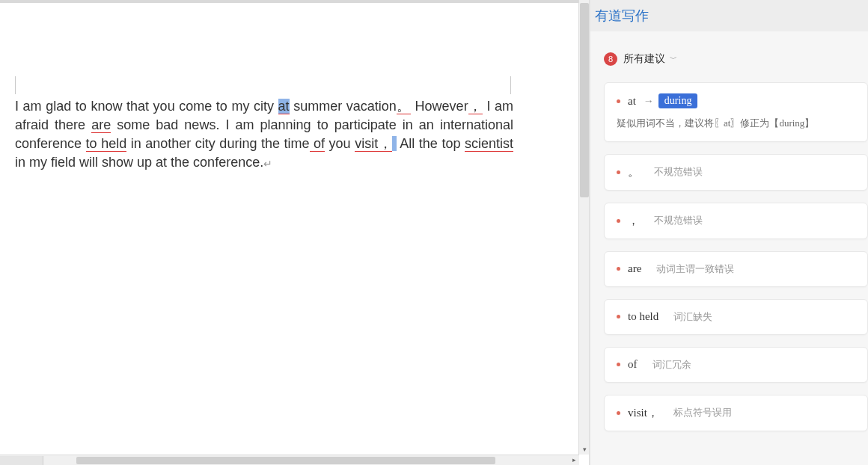 The image size is (868, 465). I want to click on scroll-right-icon: ▸, so click(575, 460).